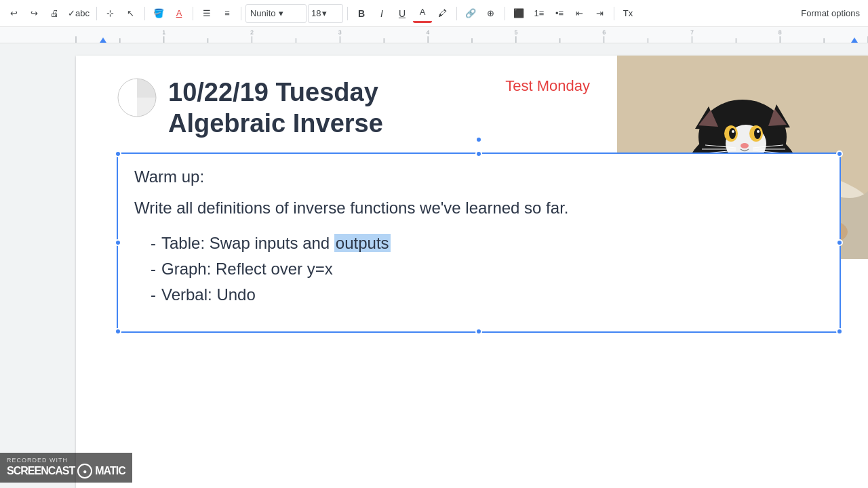 This screenshot has width=868, height=488. Describe the element at coordinates (548, 86) in the screenshot. I see `test-monday-label: Test Monday` at that location.